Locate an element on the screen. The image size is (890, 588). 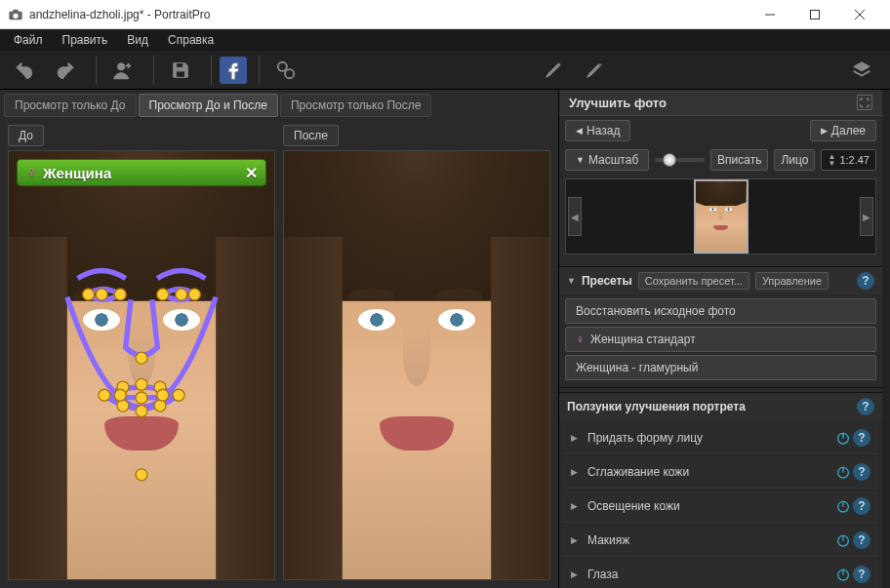
slider-groups: ▶Придать форму лицу? ▶Сглаживание кожи? … is located at coordinates (720, 504).